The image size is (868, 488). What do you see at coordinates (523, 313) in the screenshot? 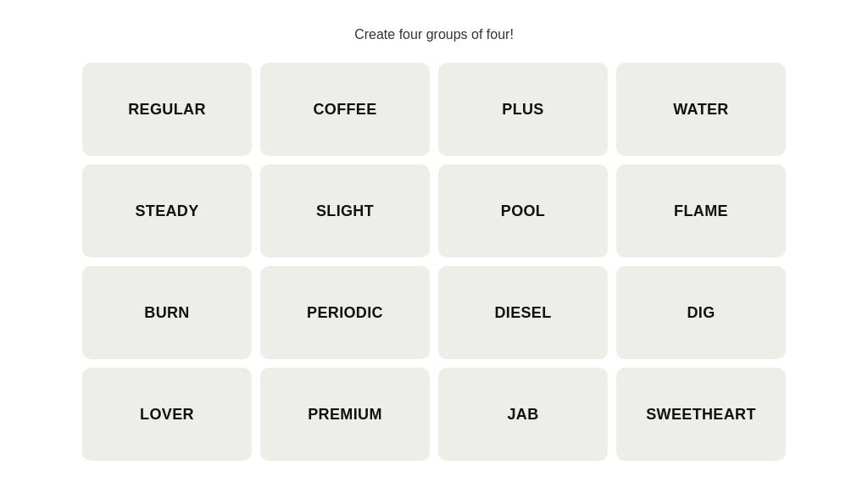
I see `tile-diesel: DIESEL` at bounding box center [523, 313].